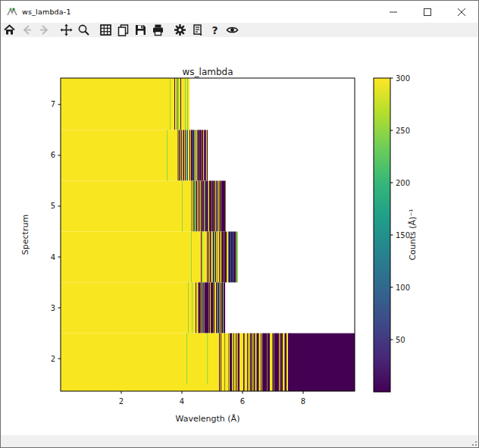  Describe the element at coordinates (403, 130) in the screenshot. I see `colorbar-tick-label: 250` at that location.